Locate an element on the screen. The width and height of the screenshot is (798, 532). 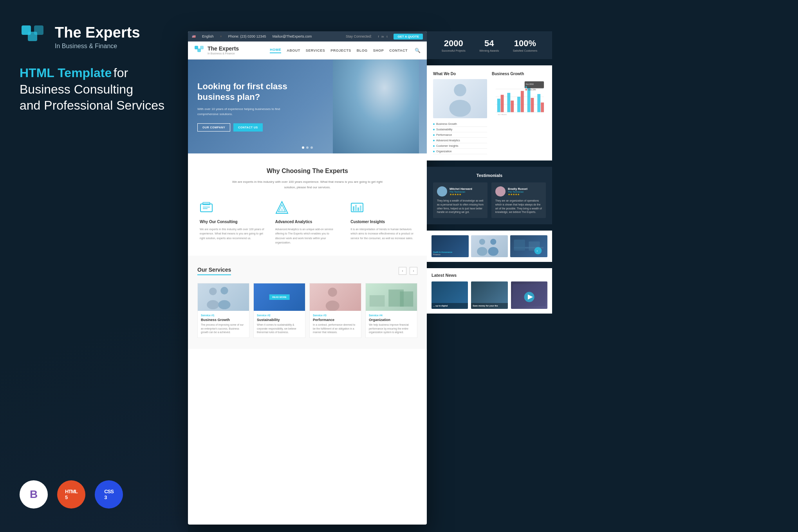
nav-item-projects: PROJECTS is located at coordinates (341, 50).